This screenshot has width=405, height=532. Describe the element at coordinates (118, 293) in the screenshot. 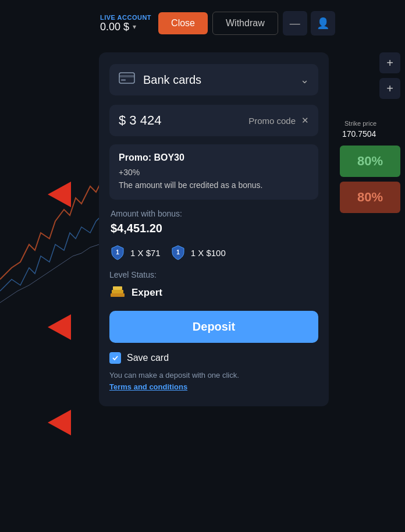

I see `expert-level-icon` at that location.